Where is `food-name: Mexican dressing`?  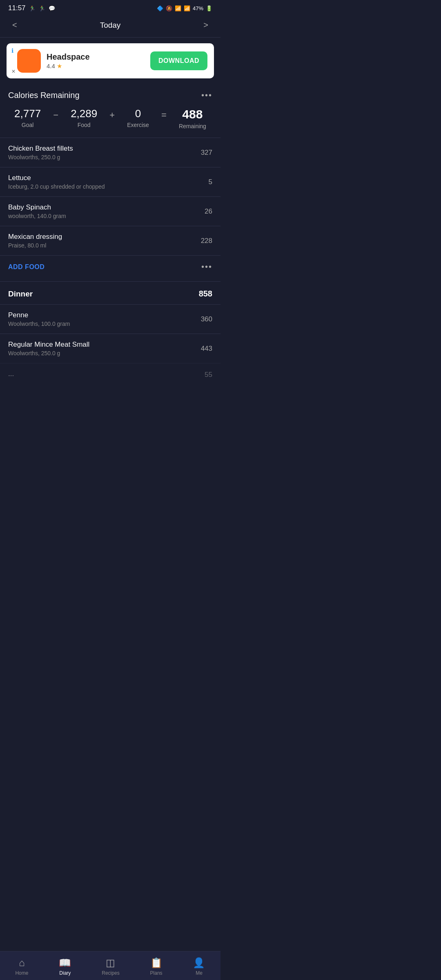 food-name: Mexican dressing is located at coordinates (35, 237).